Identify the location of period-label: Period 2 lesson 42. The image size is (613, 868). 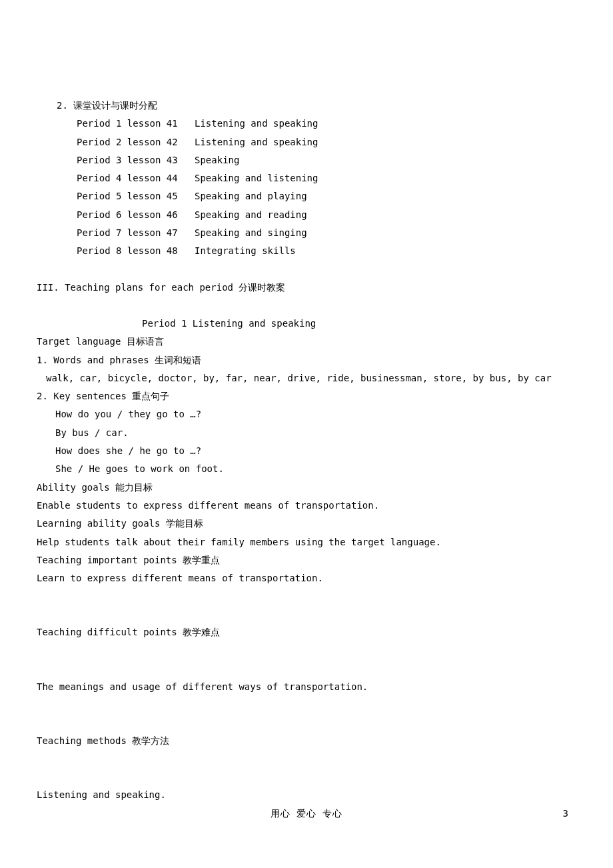
(127, 142).